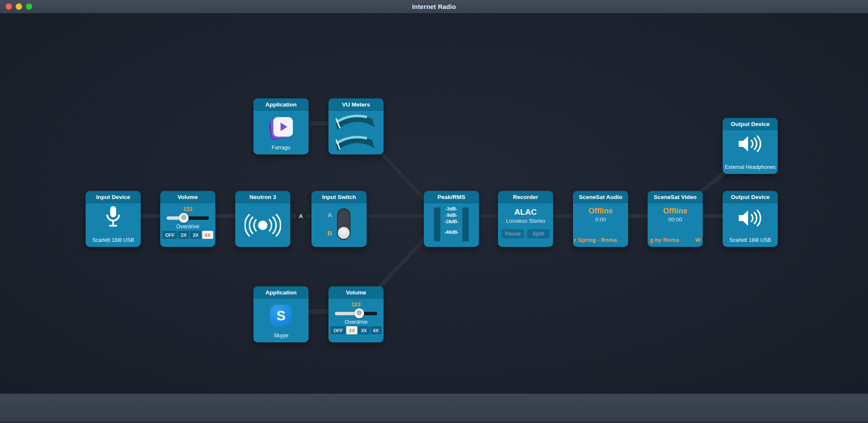  I want to click on device-name: External Headphones, so click(750, 168).